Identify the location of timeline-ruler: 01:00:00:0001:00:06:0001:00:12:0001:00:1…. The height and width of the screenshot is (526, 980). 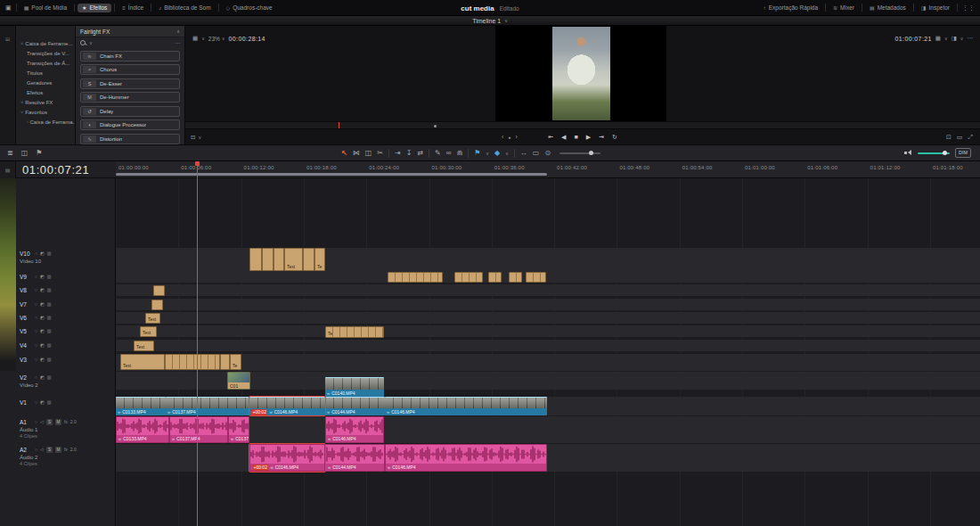
(548, 169).